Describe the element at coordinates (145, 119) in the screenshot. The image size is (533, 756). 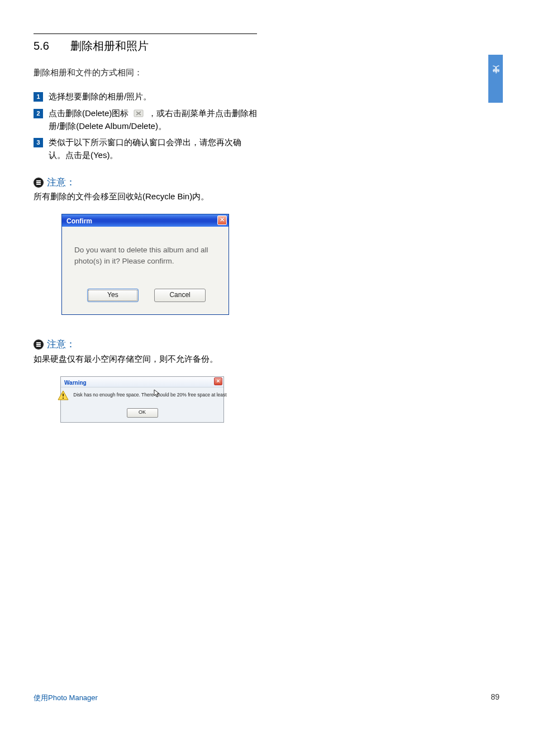
I see `step-item: 2 点击删除(Delete)图标 ，或右击副菜单并点击删除相册/删除(Delet…` at that location.